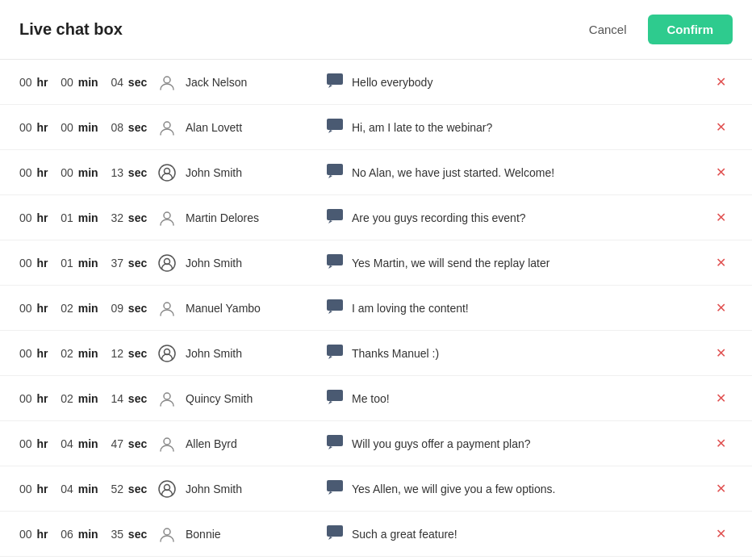 This screenshot has height=560, width=752. What do you see at coordinates (376, 534) in the screenshot?
I see `table-row: 00 hr 06 min 35 sec Bonnie Such a great …` at bounding box center [376, 534].